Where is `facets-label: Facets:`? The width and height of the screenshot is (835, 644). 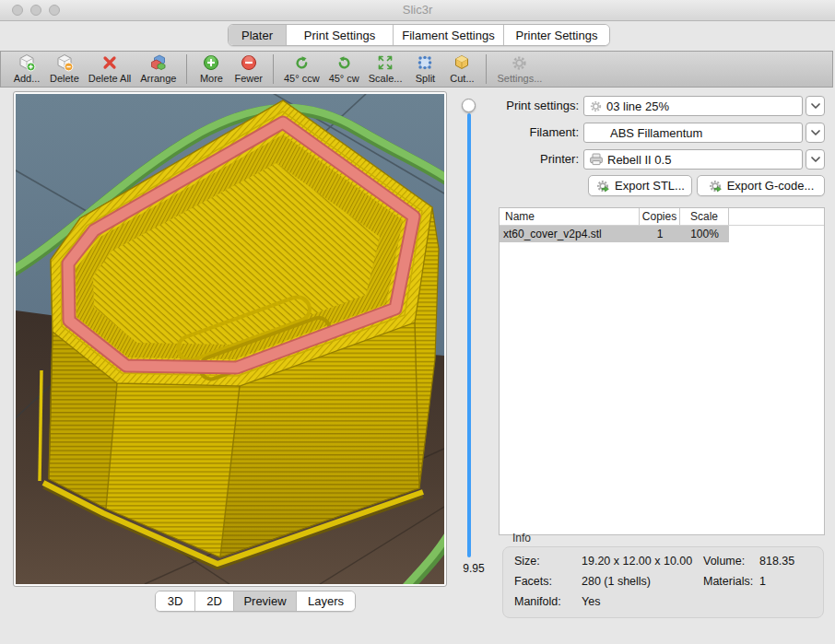 facets-label: Facets: is located at coordinates (533, 581).